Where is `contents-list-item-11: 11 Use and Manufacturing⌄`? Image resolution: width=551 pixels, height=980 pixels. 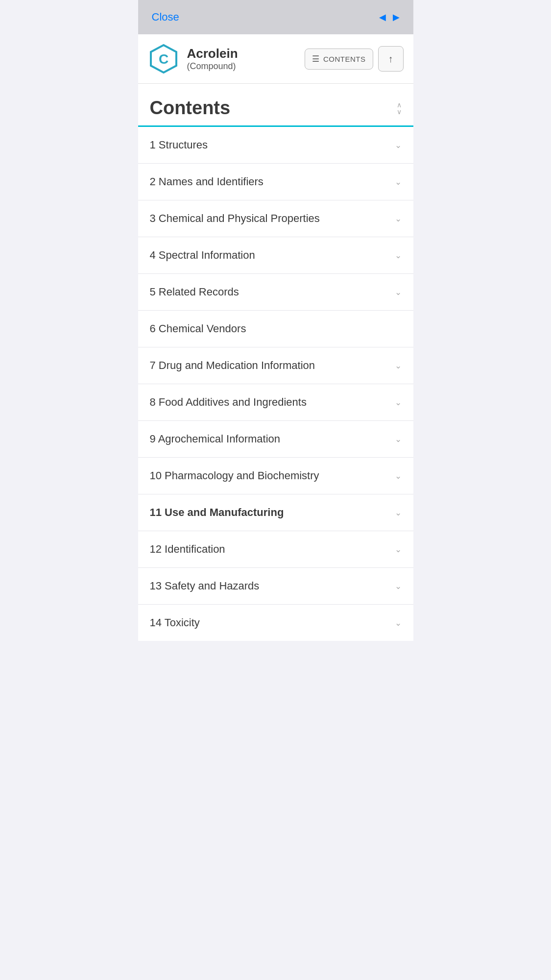
contents-list-item-11: 11 Use and Manufacturing⌄ is located at coordinates (276, 513).